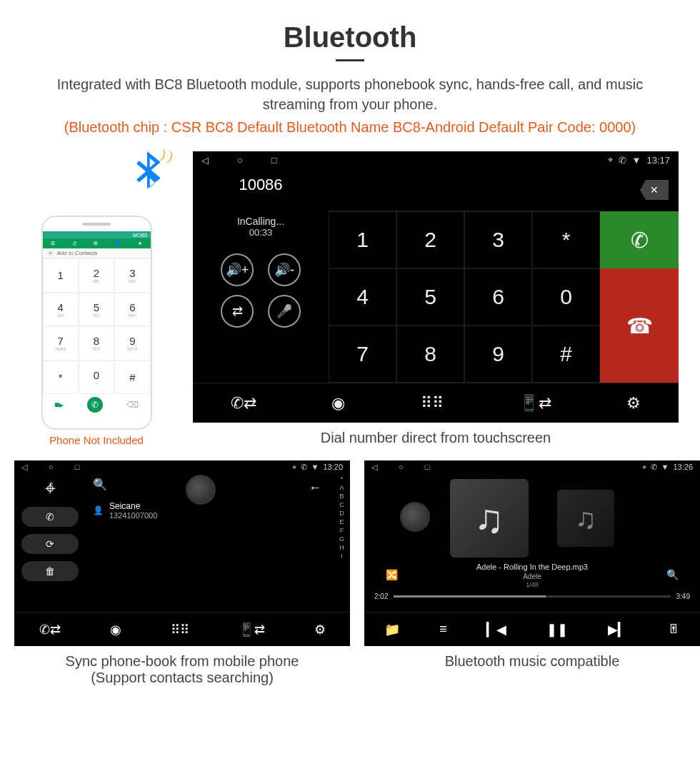 The height and width of the screenshot is (761, 700). What do you see at coordinates (261, 233) in the screenshot?
I see `call-duration: 00:33` at bounding box center [261, 233].